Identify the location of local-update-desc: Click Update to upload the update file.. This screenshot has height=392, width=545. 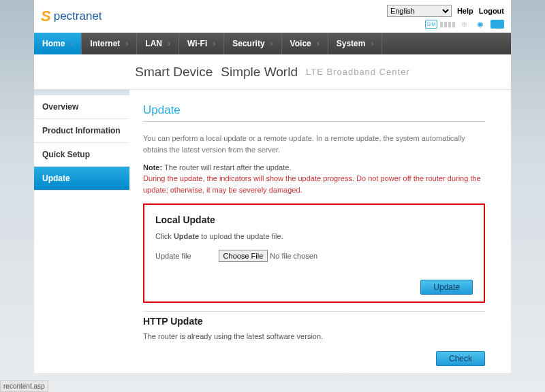
(314, 236).